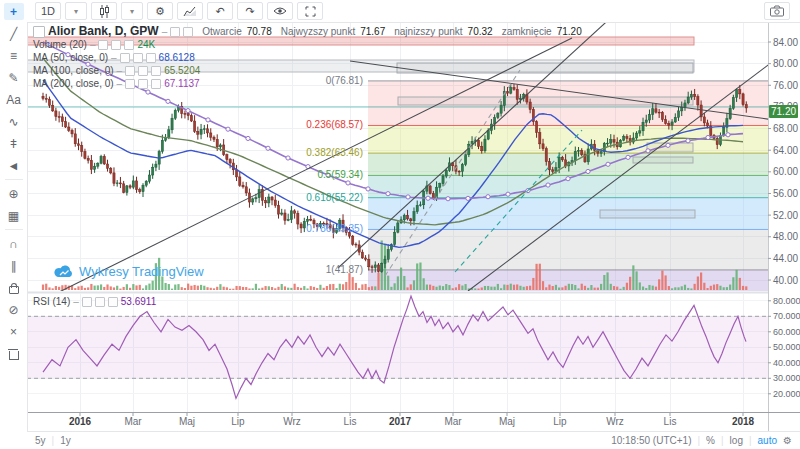 The height and width of the screenshot is (449, 800). What do you see at coordinates (187, 422) in the screenshot?
I see `time-axis-label: Maj` at bounding box center [187, 422].